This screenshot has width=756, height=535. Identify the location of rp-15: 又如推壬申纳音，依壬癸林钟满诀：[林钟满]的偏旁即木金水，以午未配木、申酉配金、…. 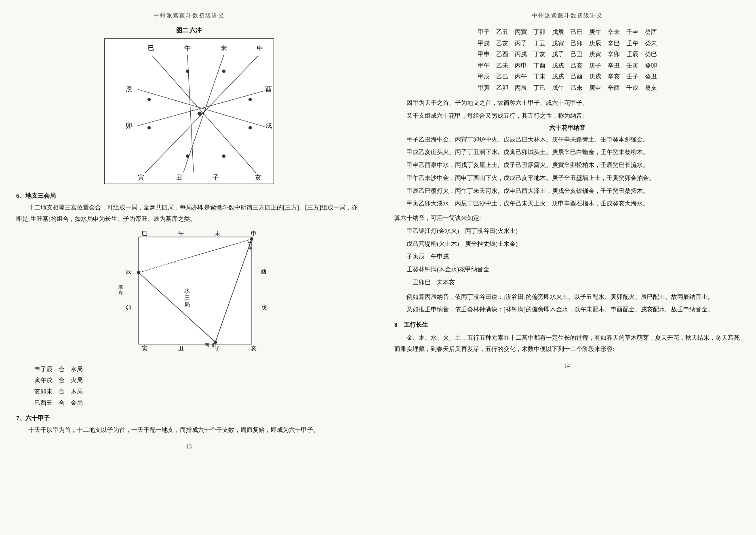
(567, 310).